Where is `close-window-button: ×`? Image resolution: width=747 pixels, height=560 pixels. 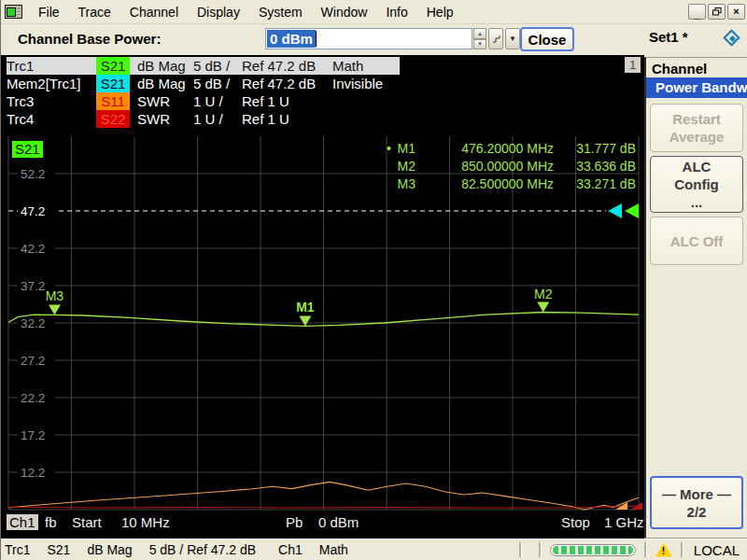
close-window-button: × is located at coordinates (736, 11).